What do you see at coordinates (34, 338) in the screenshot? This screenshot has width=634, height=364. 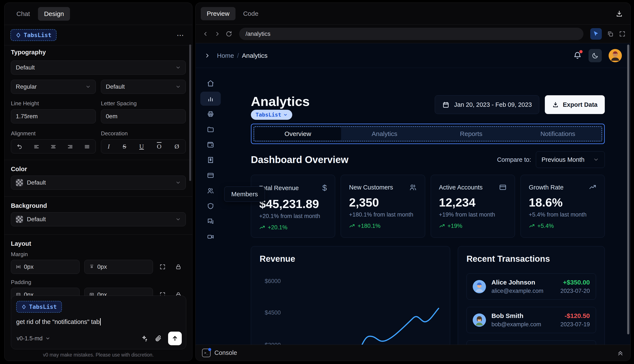 I see `model-selector: v0-1.5-md` at bounding box center [34, 338].